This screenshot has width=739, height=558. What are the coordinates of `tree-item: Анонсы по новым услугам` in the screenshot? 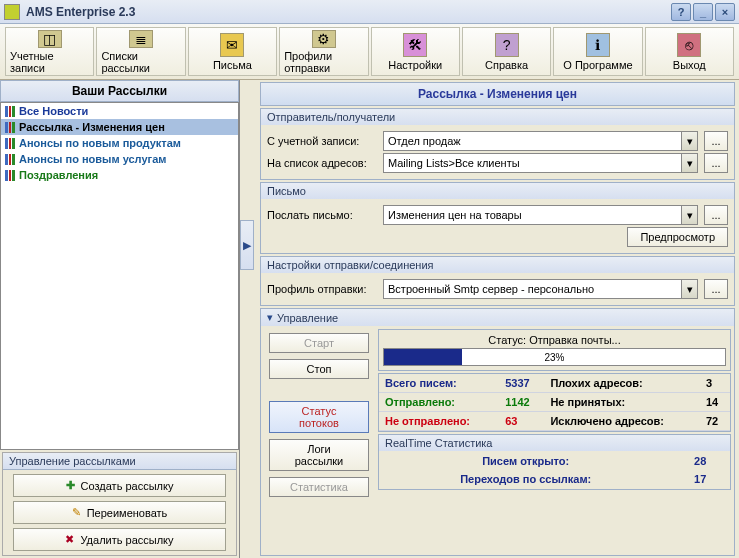 It's located at (120, 159).